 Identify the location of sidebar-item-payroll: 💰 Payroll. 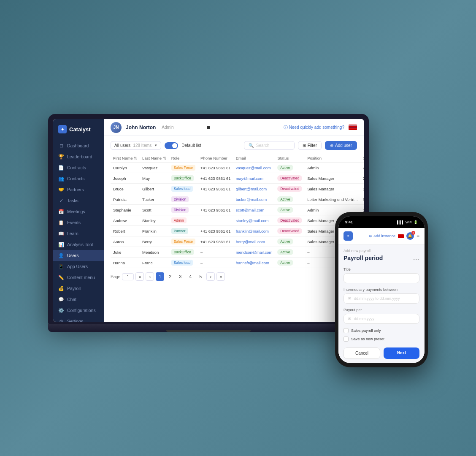
(78, 288).